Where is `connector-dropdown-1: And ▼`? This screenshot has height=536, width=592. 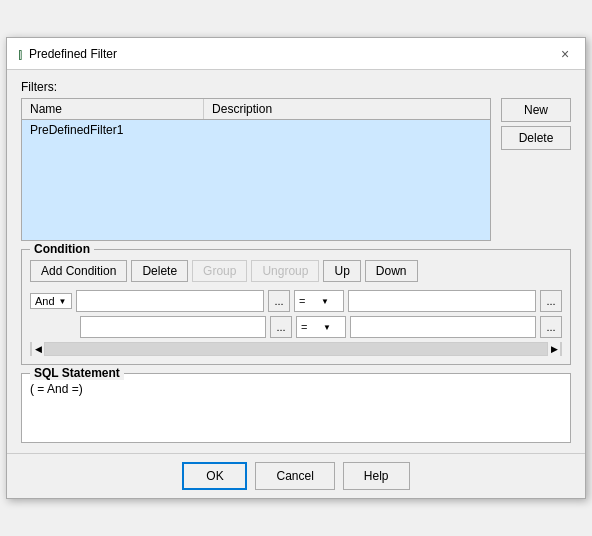
connector-dropdown-1: And ▼ is located at coordinates (51, 301).